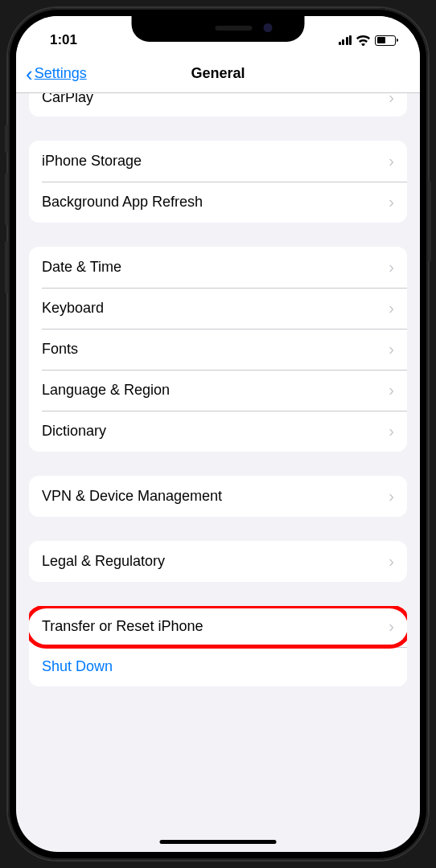 This screenshot has height=868, width=436. What do you see at coordinates (430, 221) in the screenshot?
I see `side-button-right` at bounding box center [430, 221].